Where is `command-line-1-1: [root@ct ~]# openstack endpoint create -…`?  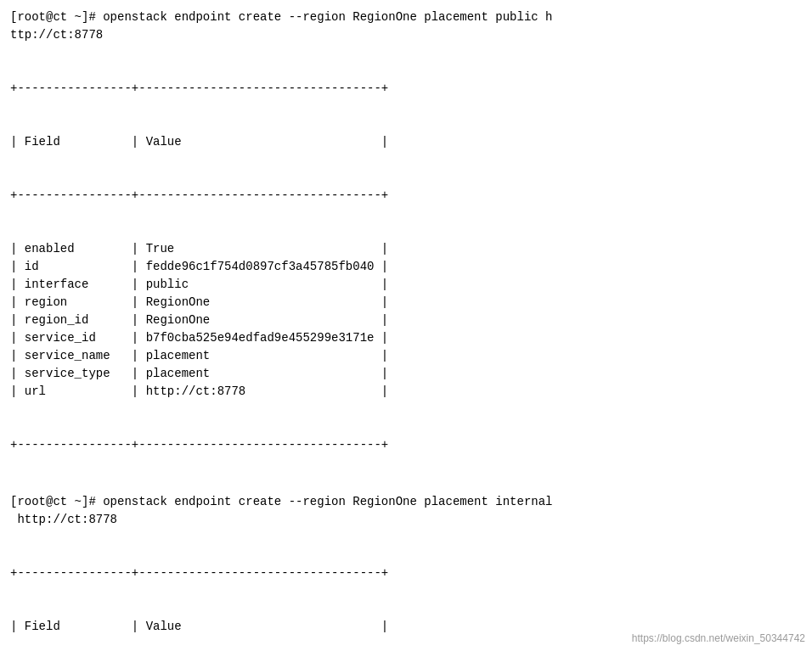 command-line-1-1: [root@ct ~]# openstack endpoint create -… is located at coordinates (406, 17).